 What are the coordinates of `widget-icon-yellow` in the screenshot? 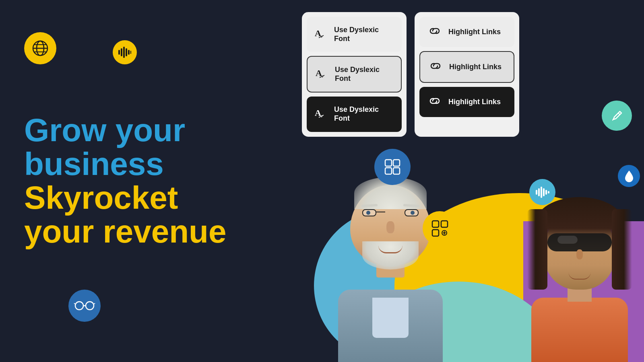 It's located at (440, 228).